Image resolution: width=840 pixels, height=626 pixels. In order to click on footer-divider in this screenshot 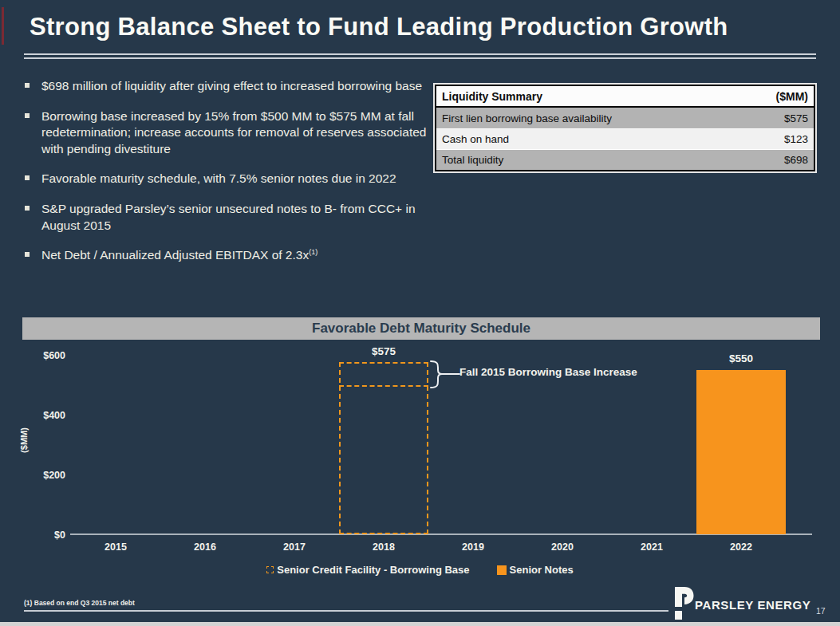, I will do `click(346, 611)`.